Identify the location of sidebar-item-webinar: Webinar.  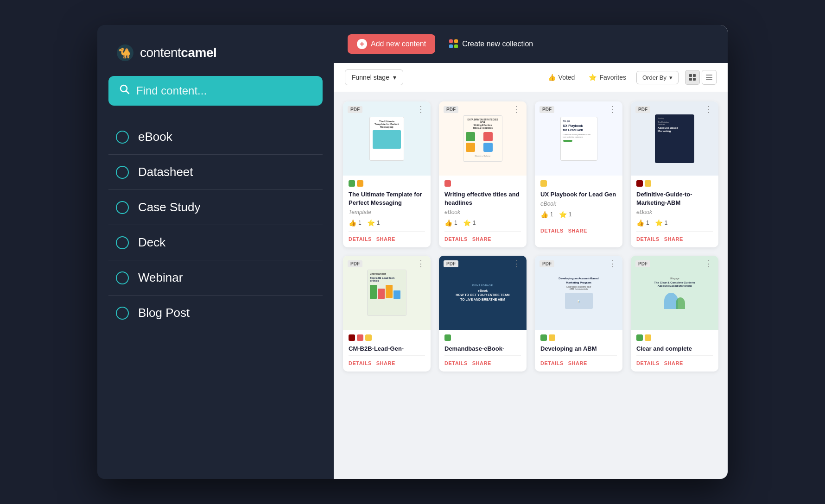
(216, 278).